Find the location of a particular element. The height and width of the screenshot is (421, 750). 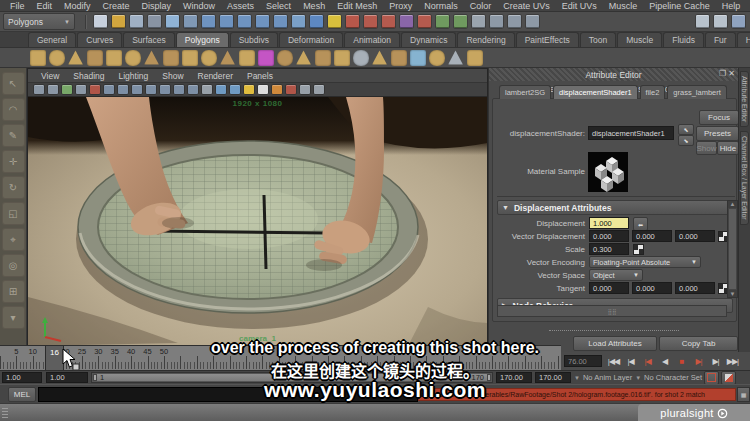

film-gate-icon is located at coordinates (109, 90).